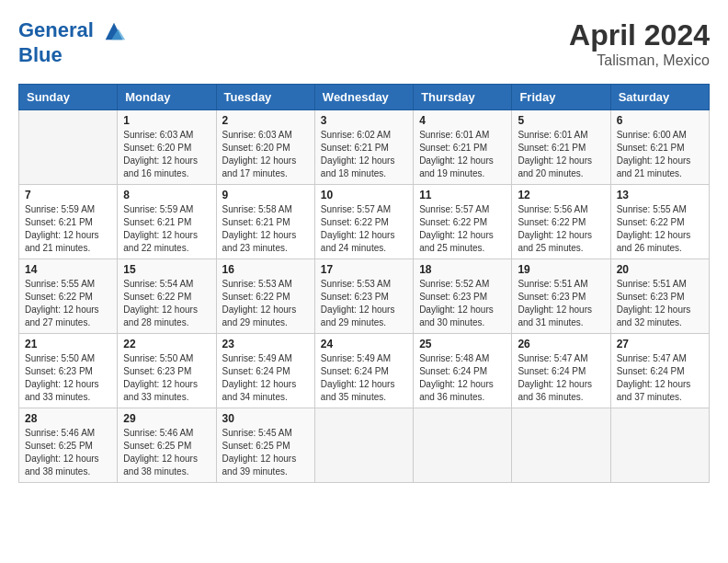 The image size is (728, 563). I want to click on day-number: 10, so click(364, 195).